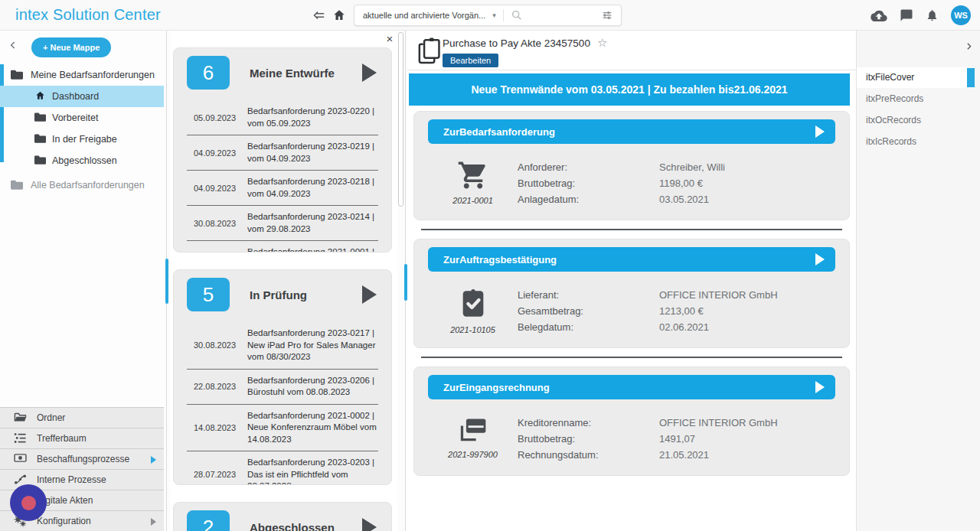 Image resolution: width=980 pixels, height=531 pixels. What do you see at coordinates (517, 15) in the screenshot?
I see `search-icon` at bounding box center [517, 15].